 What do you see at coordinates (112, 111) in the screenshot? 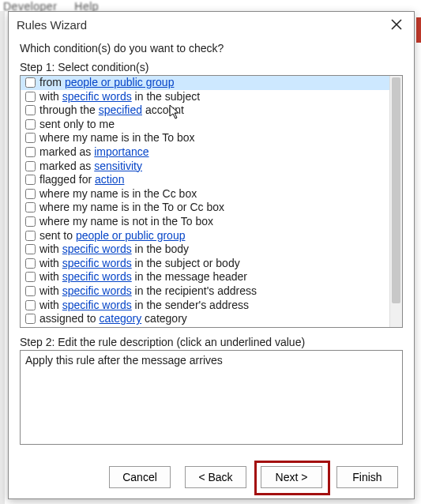
I see `condition-text: through the specified account` at bounding box center [112, 111].